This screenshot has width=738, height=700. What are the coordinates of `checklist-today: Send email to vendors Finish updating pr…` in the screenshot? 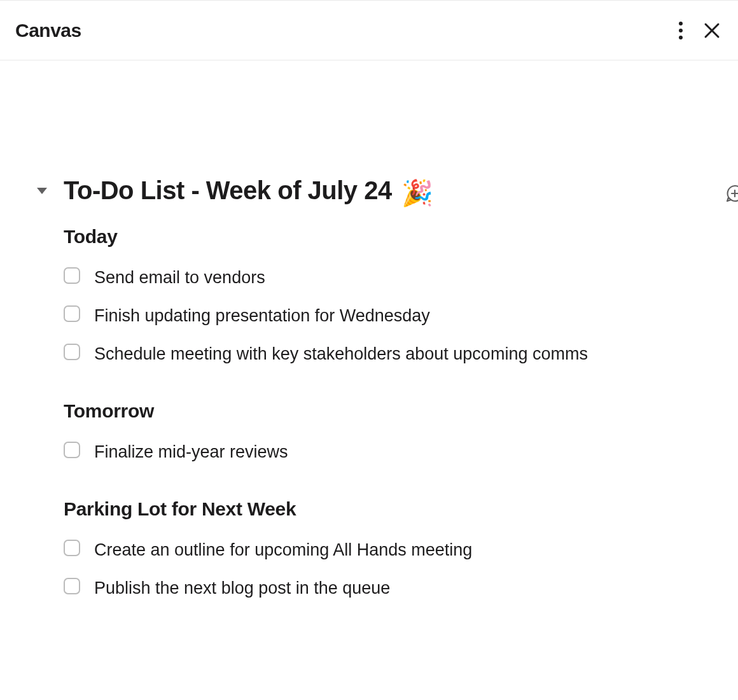 It's located at (369, 316).